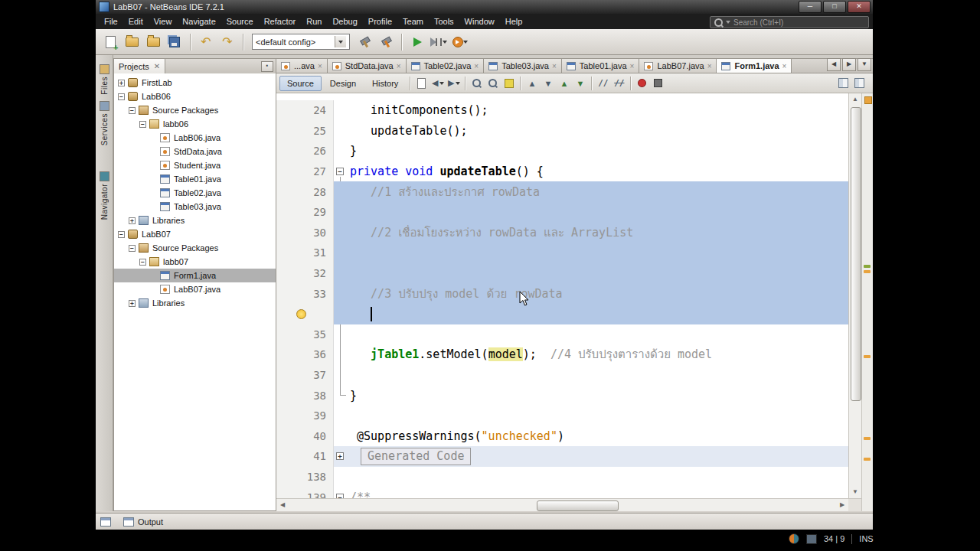 The height and width of the screenshot is (551, 980). I want to click on tree-item-labb07: −LabB07, so click(194, 234).